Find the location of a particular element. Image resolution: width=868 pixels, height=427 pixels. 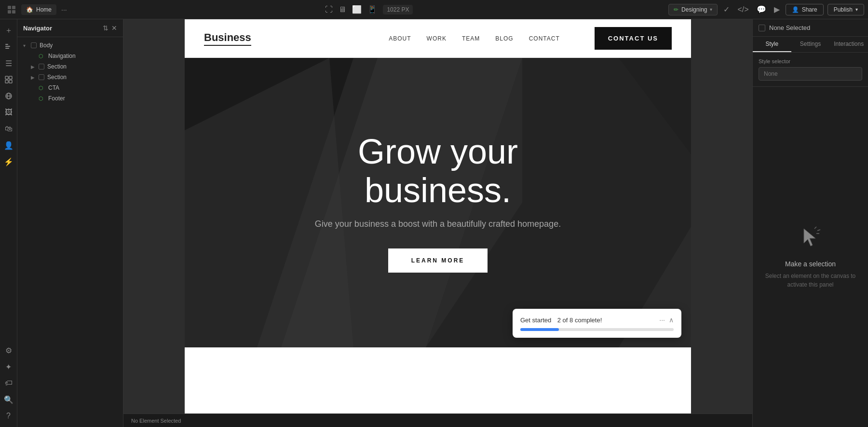

designing-label: Designing is located at coordinates (694, 10).